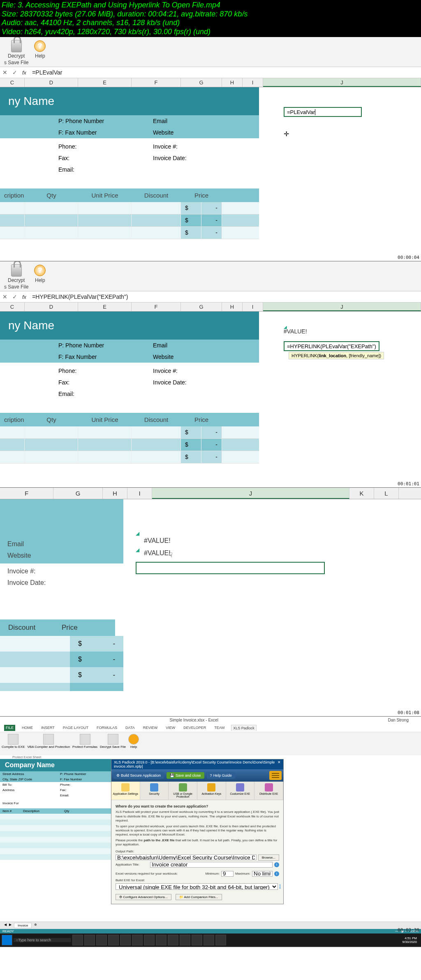 The height and width of the screenshot is (980, 421). I want to click on tab-usb-dongle: USB or Dongle Protection, so click(183, 791).